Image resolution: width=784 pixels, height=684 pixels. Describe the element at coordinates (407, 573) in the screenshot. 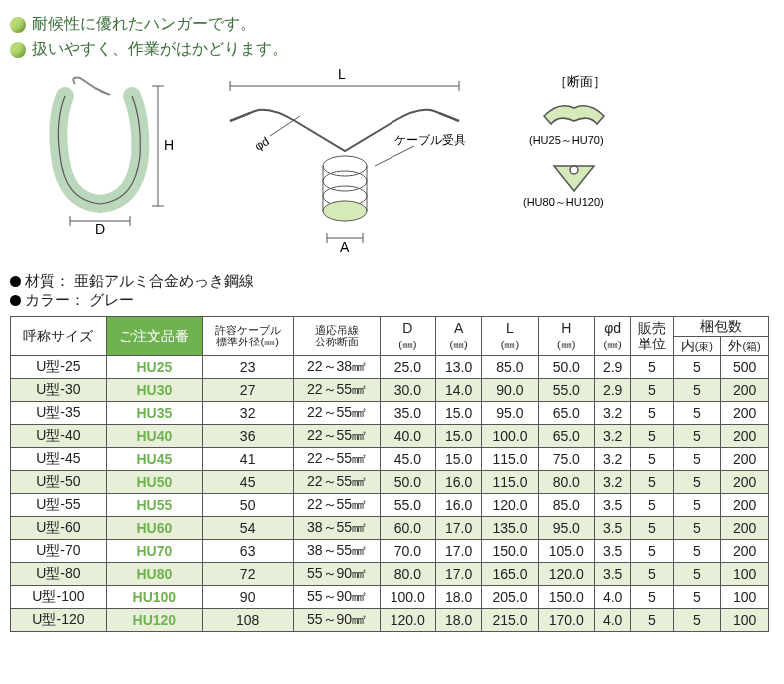

I see `cell-D: 80.0` at that location.